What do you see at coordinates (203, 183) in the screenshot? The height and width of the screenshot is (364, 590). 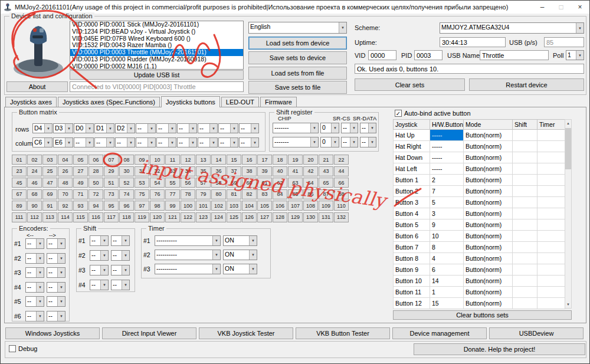 I see `matrix-button-57: 57` at bounding box center [203, 183].